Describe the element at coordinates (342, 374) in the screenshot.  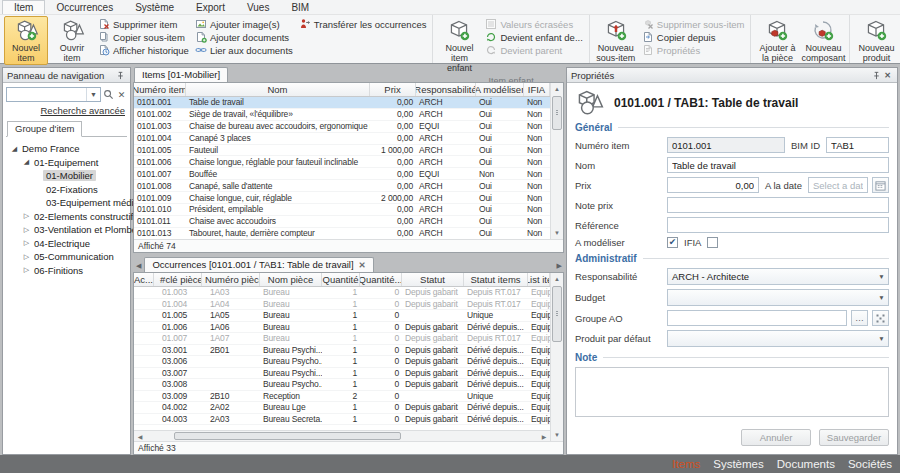
I see `table-row: 03.007Bureau Psychi...10Depuis gabaritDé…` at that location.